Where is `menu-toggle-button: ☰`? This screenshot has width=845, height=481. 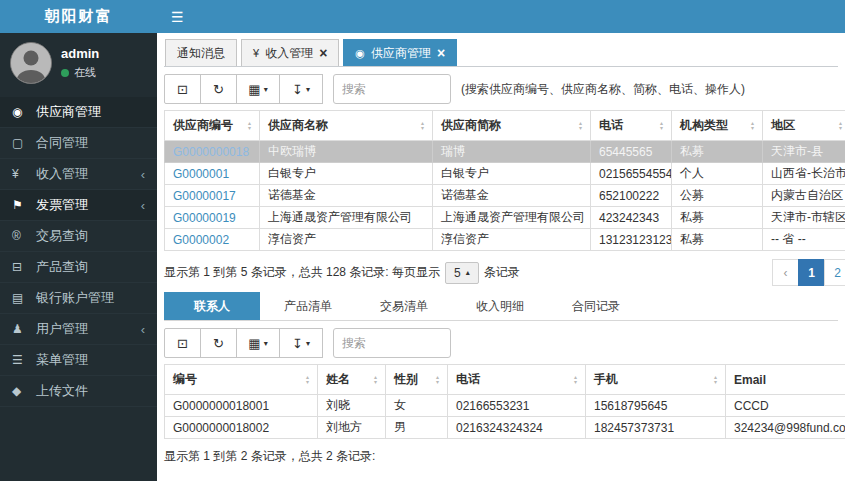 menu-toggle-button: ☰ is located at coordinates (178, 17).